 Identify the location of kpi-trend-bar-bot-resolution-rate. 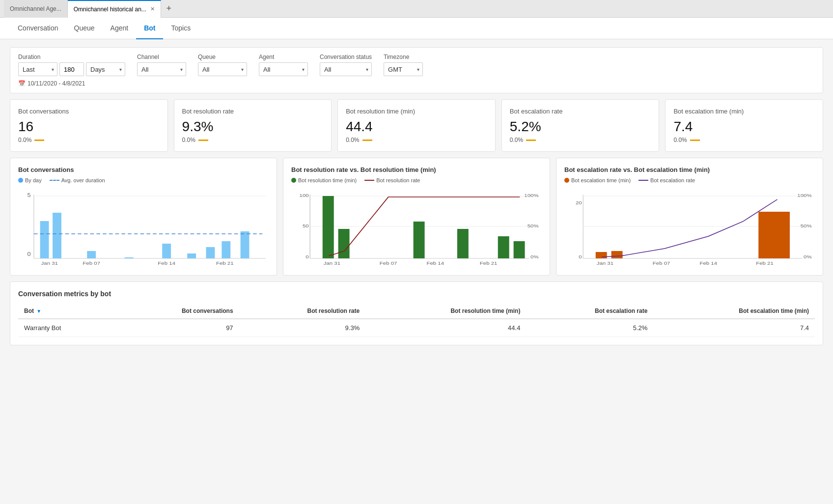
(203, 140).